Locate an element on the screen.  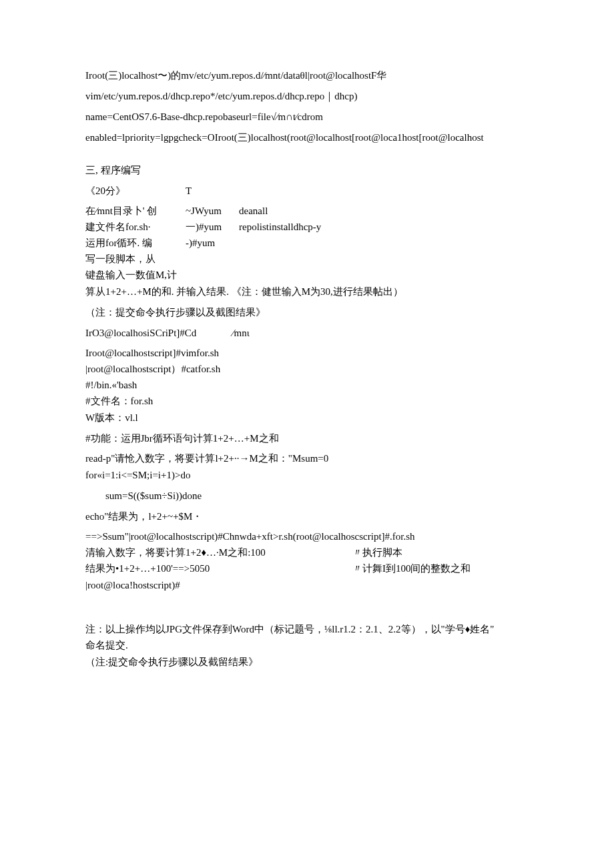
score-label: 《20分》 is located at coordinates (135, 191).